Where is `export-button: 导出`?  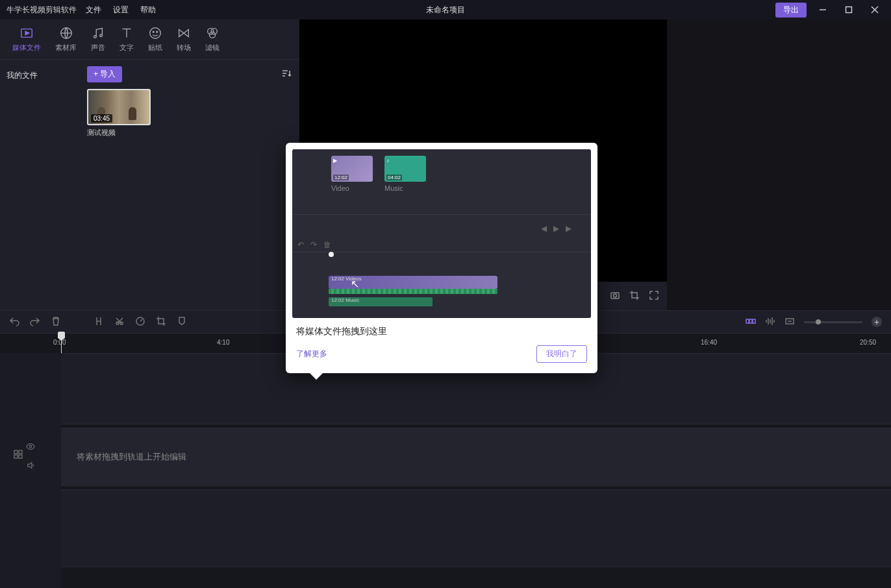 export-button: 导出 is located at coordinates (791, 10).